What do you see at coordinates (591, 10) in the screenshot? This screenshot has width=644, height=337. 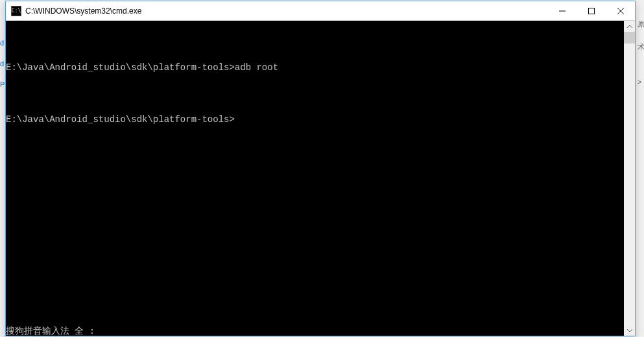 I see `window-controls` at bounding box center [591, 10].